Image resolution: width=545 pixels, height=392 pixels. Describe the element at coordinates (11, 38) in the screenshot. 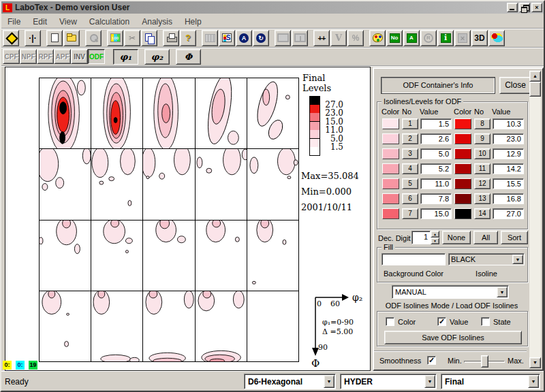

I see `exit-button` at that location.